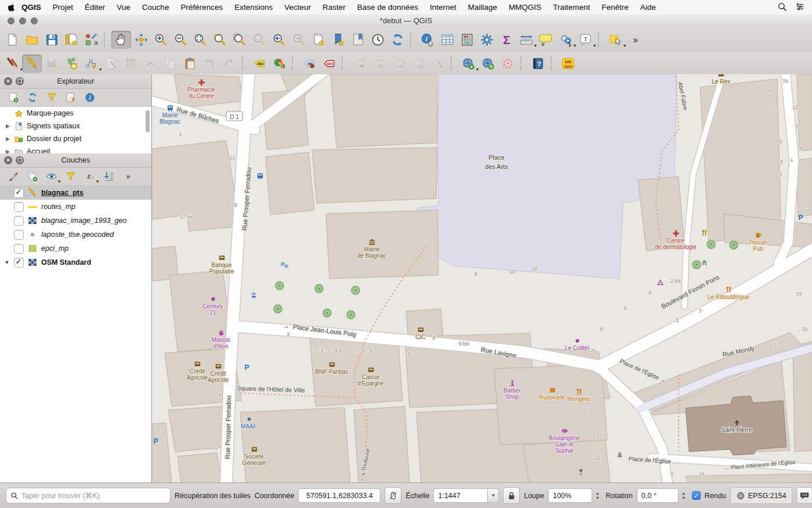 The image size is (812, 508). I want to click on spotlight-icon, so click(782, 8).